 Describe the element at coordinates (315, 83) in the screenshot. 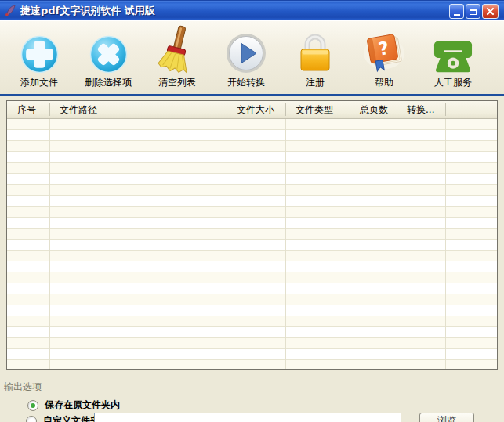

I see `register-label: 注册` at that location.